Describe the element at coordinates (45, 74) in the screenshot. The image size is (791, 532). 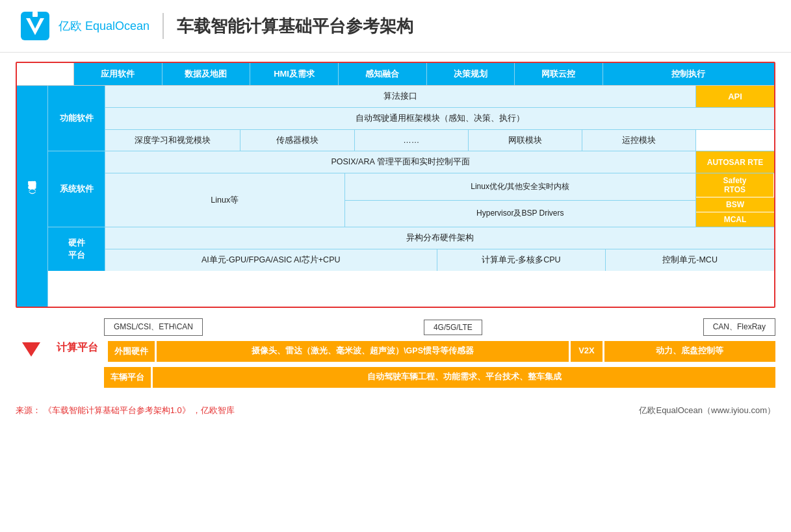
I see `header-spacer` at that location.